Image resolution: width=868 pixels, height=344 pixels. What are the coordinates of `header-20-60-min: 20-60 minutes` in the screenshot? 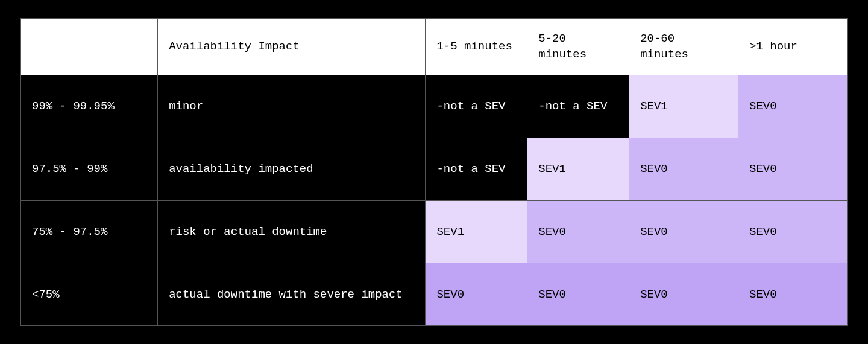 It's located at (684, 47).